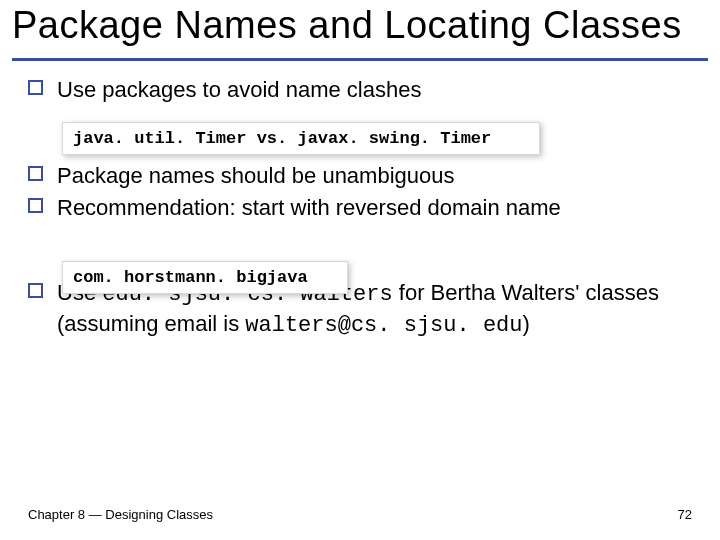 The height and width of the screenshot is (540, 720). Describe the element at coordinates (205, 278) in the screenshot. I see `code-box: com. horstmann. bigjava` at that location.